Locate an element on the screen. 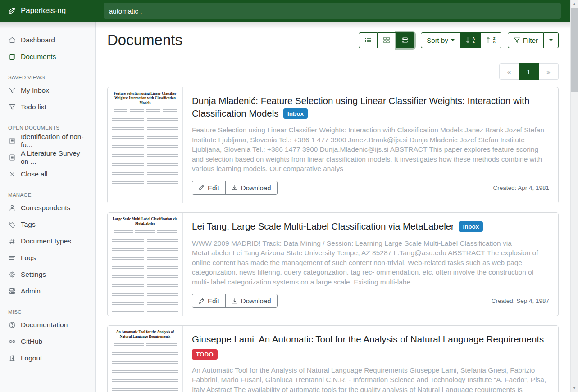 The image size is (578, 392). document-title-link: Dunja Mladenić: Feature Selection using … is located at coordinates (360, 107).